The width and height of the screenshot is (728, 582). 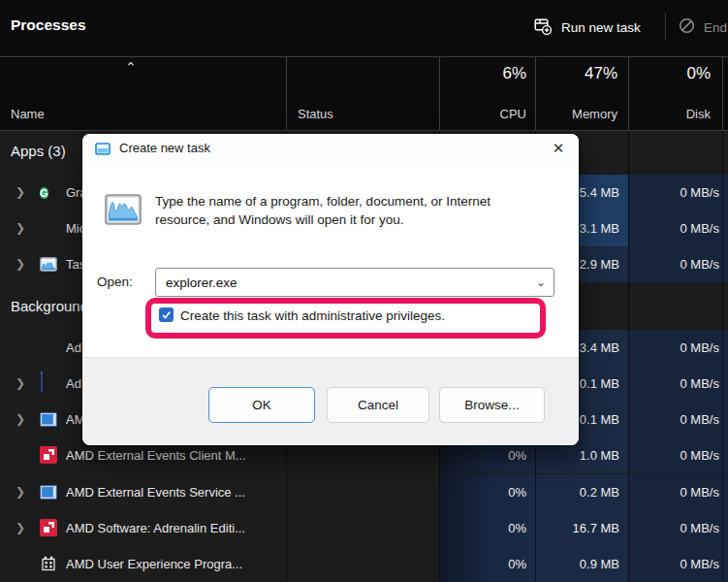 What do you see at coordinates (364, 93) in the screenshot?
I see `table-header: Name Status 6% CPU 47% Memory 0% Disk` at bounding box center [364, 93].